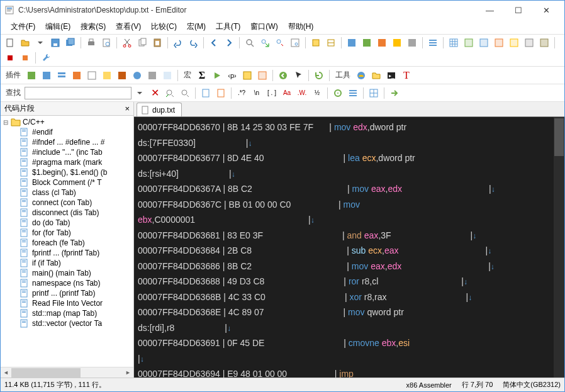 This screenshot has height=392, width=565. What do you see at coordinates (301, 26) in the screenshot?
I see `menu-help: 帮助(H)` at bounding box center [301, 26].